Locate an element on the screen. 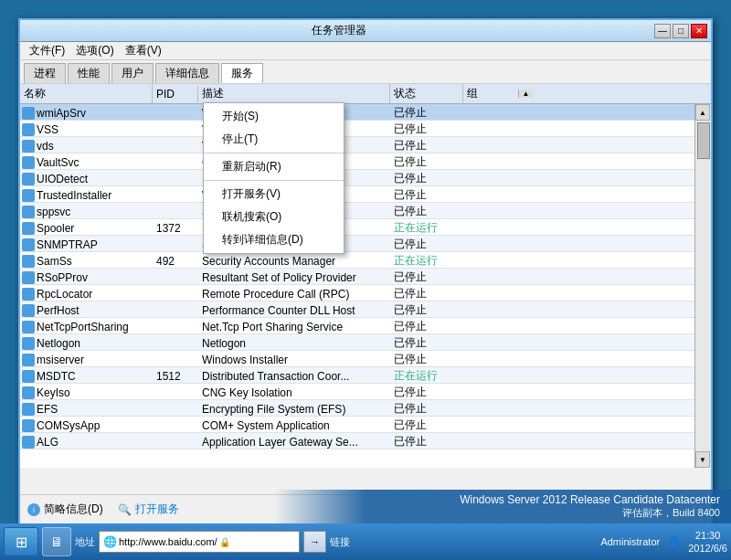  table-row: KeyIso CNG Key Isolation 已停止 is located at coordinates (366, 392).